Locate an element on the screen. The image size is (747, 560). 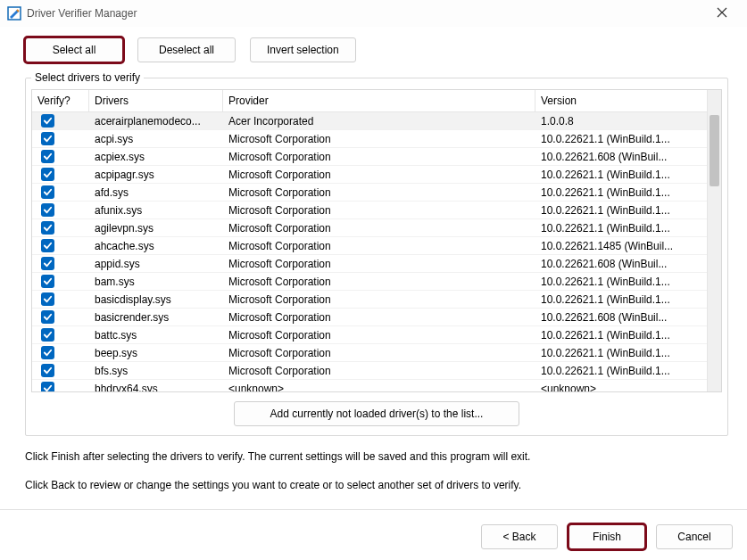
select-all-button: Select all is located at coordinates (74, 50).